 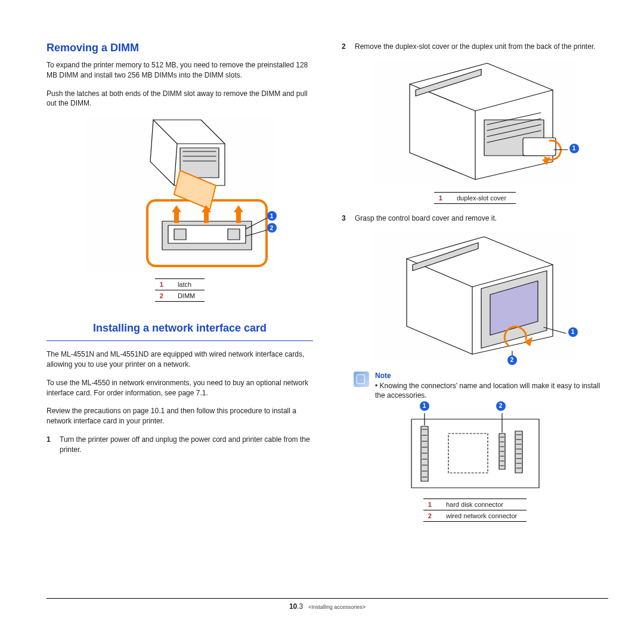 What do you see at coordinates (327, 605) in the screenshot?
I see `page-footer: 10.3 <Installing accessories>` at bounding box center [327, 605].